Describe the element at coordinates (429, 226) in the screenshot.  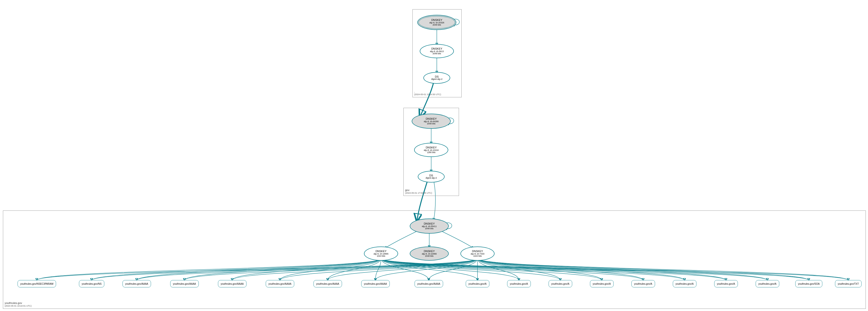
I see `domain-ksk: DNSKEY alg=8, id=55411 2048 bits` at that location.